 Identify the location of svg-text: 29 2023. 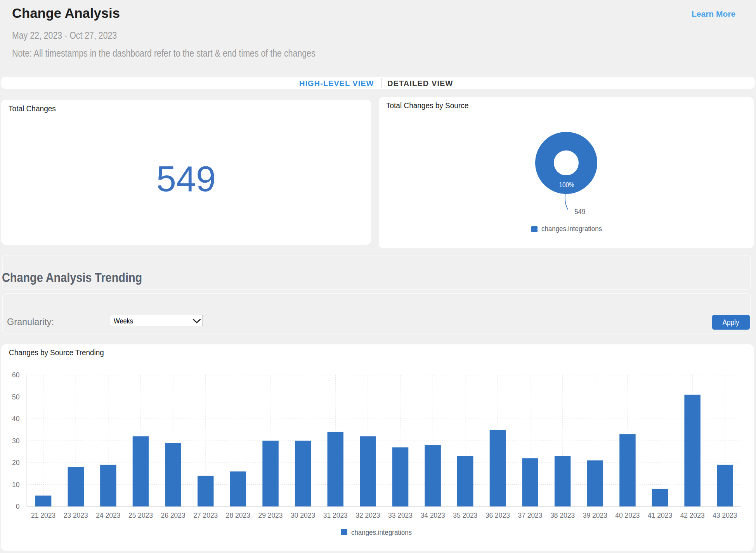
(270, 515).